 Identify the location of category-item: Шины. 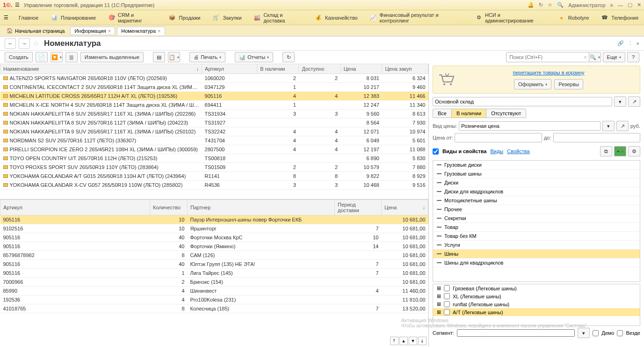
(536, 254).